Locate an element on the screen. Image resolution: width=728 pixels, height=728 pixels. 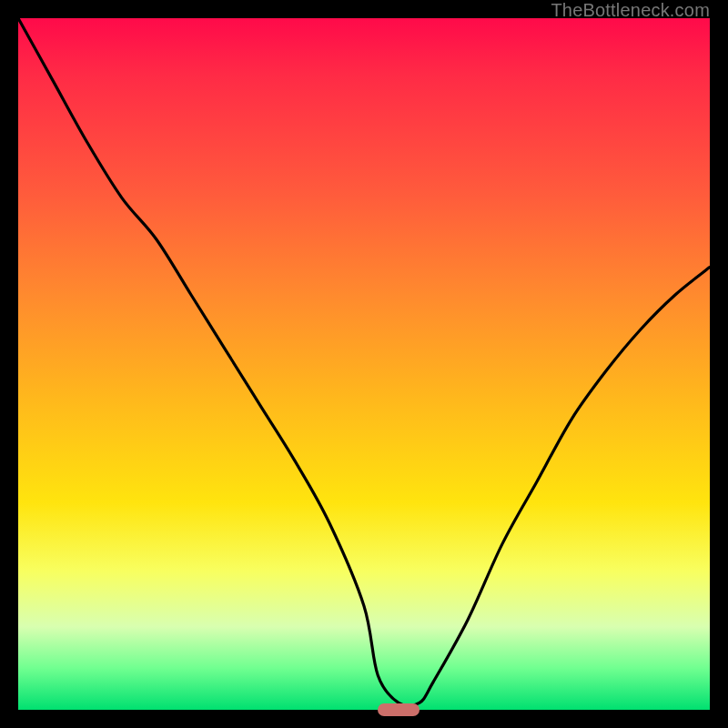
optimal-range-marker is located at coordinates (399, 710).